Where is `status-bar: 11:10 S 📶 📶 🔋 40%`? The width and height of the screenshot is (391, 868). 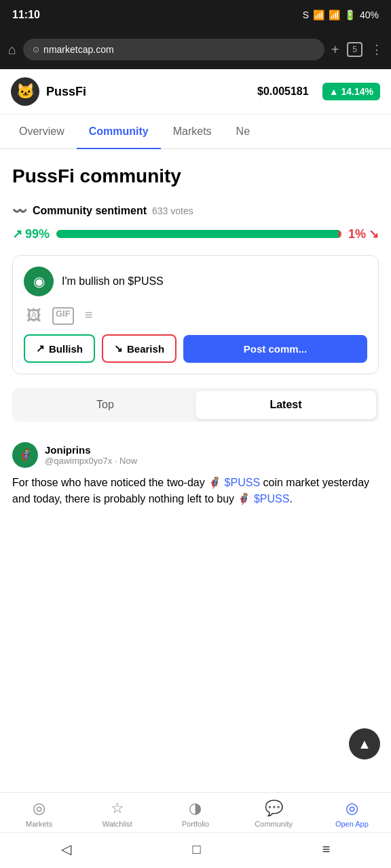
status-bar: 11:10 S 📶 📶 🔋 40% is located at coordinates (196, 15).